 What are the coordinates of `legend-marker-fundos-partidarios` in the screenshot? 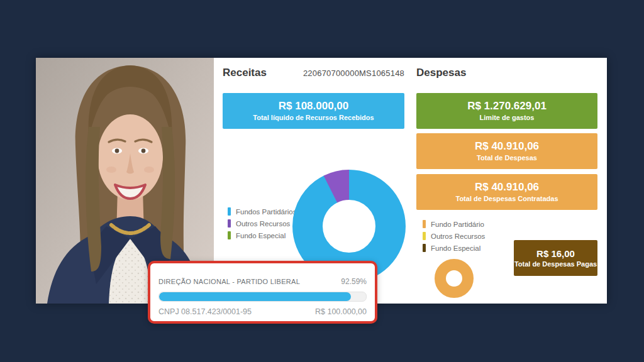 It's located at (229, 211).